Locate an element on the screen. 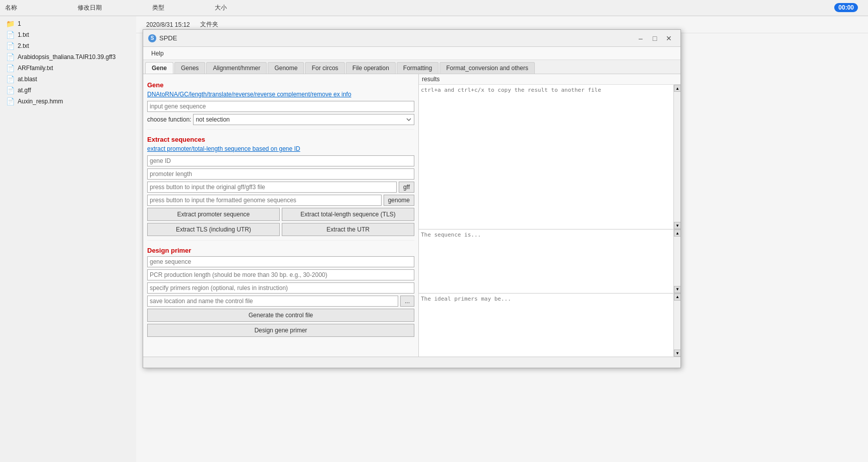 Image resolution: width=868 pixels, height=462 pixels. list-item: 📄 Arabidopsis_thaliana.TAIR10.39.gff3 is located at coordinates (68, 57).